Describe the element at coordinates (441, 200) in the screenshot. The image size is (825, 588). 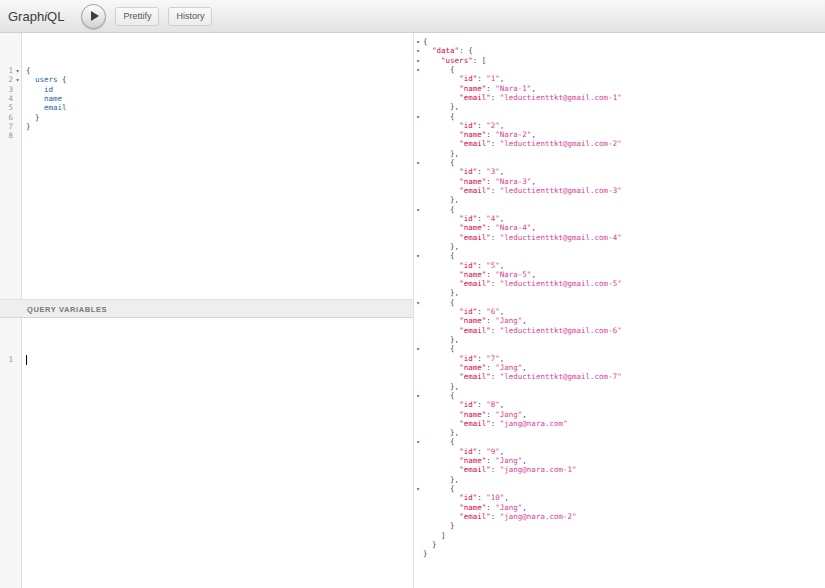
I see `result-line-code: },` at that location.